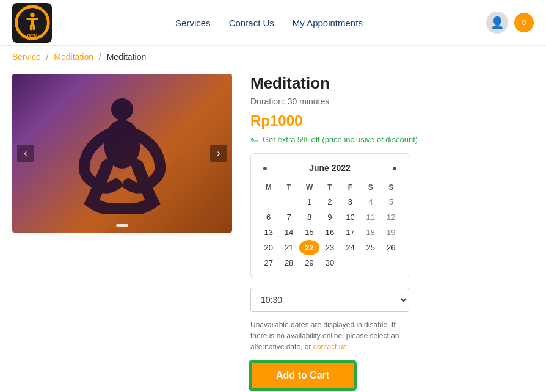  Describe the element at coordinates (524, 23) in the screenshot. I see `cart-icon: 0` at that location.